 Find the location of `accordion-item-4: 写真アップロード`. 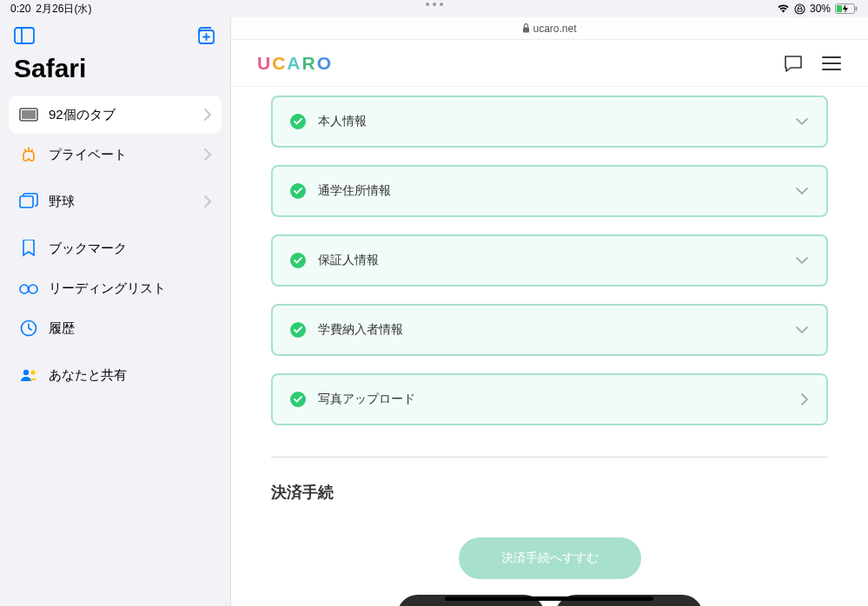

accordion-item-4: 写真アップロード is located at coordinates (549, 399).